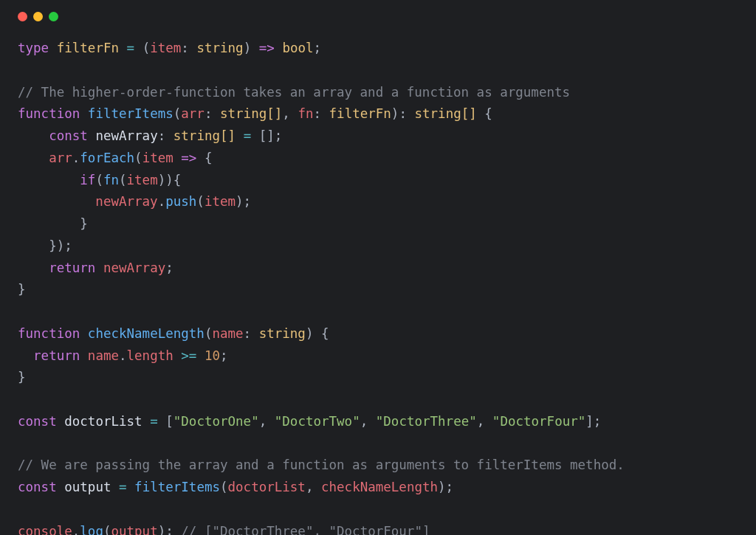 The image size is (756, 535). I want to click on return-type: string[], so click(445, 114).